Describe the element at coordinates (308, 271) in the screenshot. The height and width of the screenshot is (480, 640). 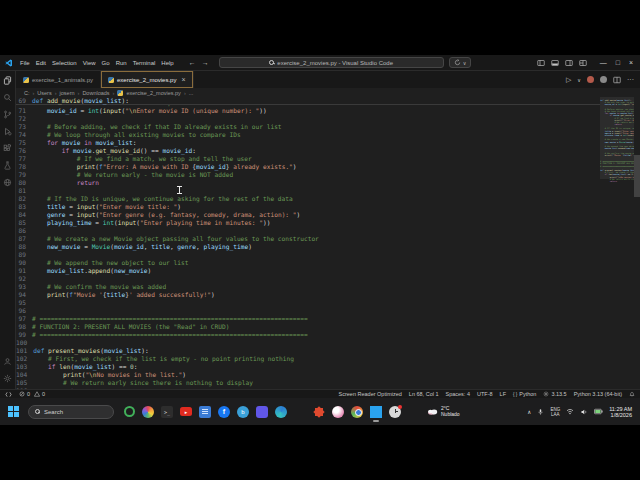
I see `code-line: 91 movie_list.append(new_movie)` at that location.